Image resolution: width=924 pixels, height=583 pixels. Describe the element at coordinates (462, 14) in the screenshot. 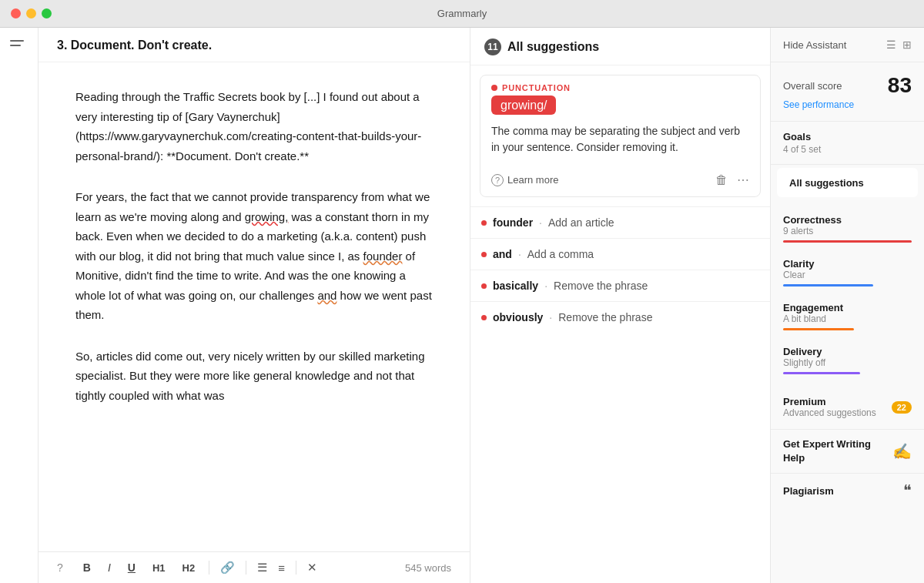

I see `titlebar: Grammarly` at that location.